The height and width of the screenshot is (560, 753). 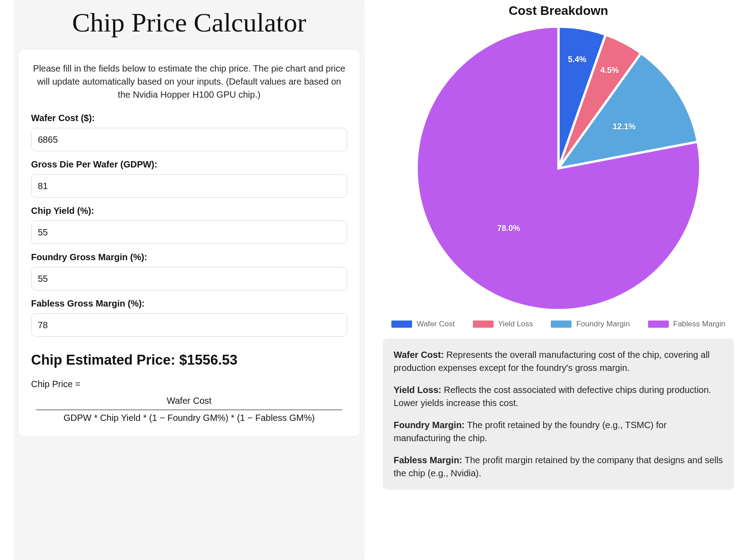 I want to click on legend-item: Foundry Margin, so click(x=590, y=324).